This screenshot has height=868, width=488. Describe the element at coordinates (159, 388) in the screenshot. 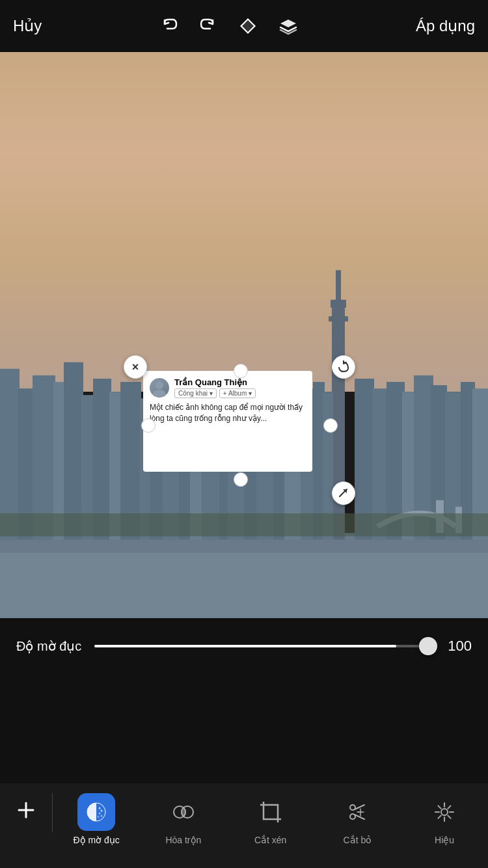

I see `avatar` at that location.